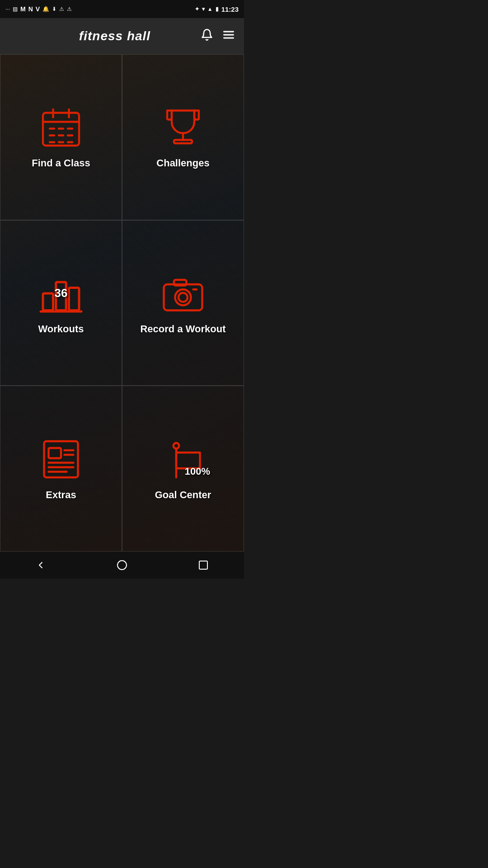  What do you see at coordinates (229, 36) in the screenshot?
I see `menu-button` at bounding box center [229, 36].